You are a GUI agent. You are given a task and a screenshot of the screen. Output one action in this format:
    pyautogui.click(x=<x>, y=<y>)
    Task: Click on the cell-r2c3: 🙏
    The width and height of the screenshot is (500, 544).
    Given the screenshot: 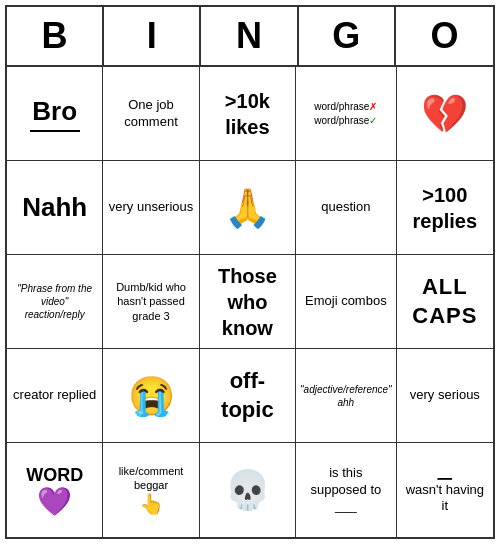 What is the action you would take?
    pyautogui.click(x=248, y=208)
    